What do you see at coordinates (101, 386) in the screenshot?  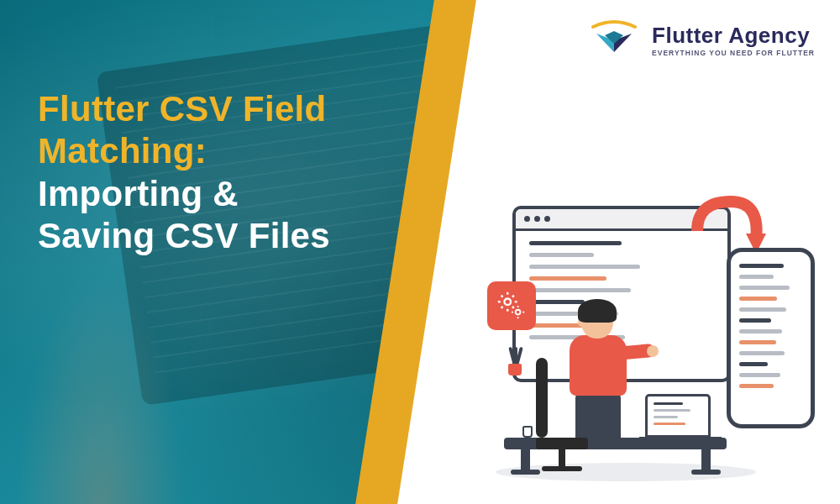 I see `background-hand-illustration` at bounding box center [101, 386].